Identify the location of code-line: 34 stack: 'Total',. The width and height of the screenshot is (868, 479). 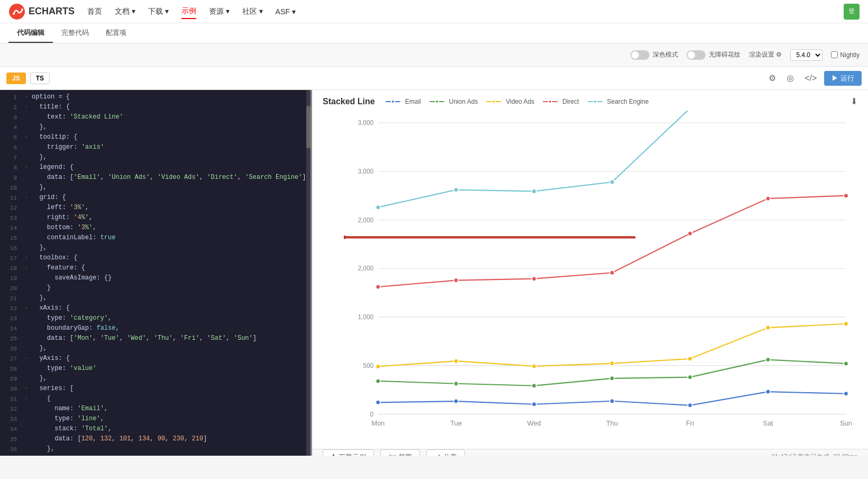
(156, 429).